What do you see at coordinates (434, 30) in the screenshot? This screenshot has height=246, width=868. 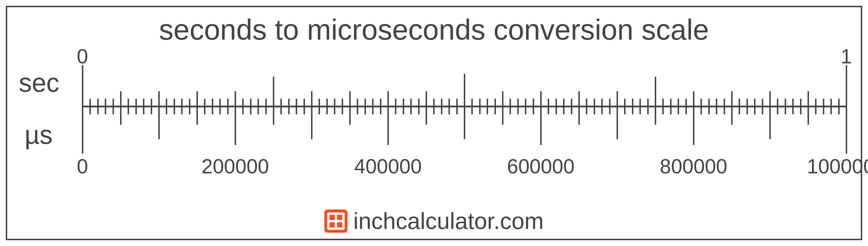 I see `diagram-title: seconds to microseconds conversion scale` at bounding box center [434, 30].